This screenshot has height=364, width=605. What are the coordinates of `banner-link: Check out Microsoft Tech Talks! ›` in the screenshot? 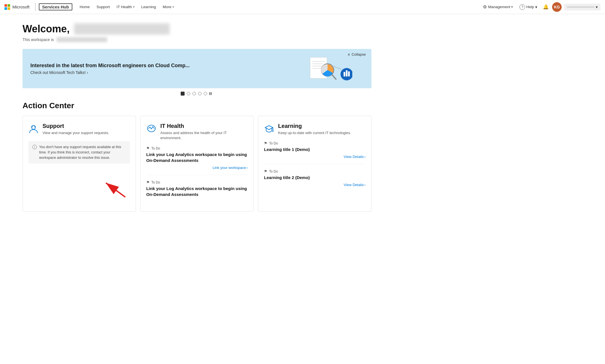 It's located at (169, 73).